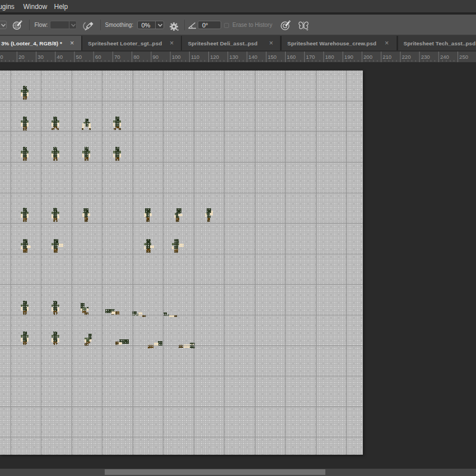 Image resolution: width=476 pixels, height=476 pixels. I want to click on svg-text: 130, so click(234, 57).